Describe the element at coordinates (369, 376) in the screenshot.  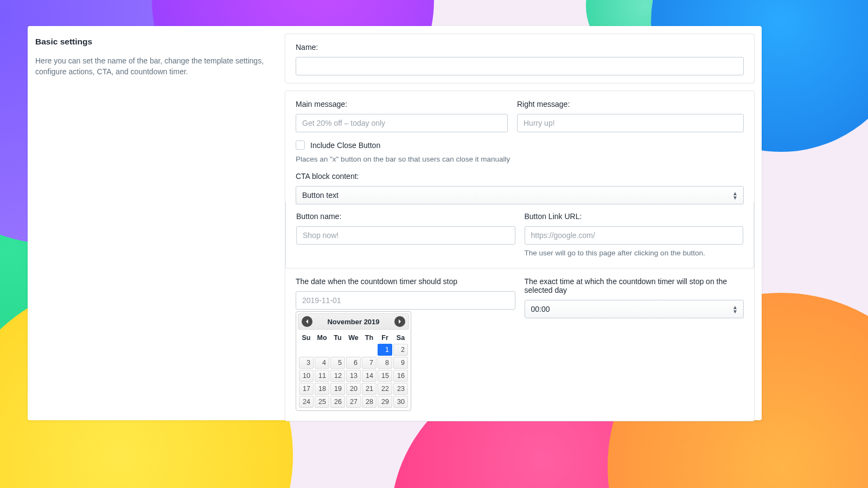
I see `datepicker-day: 14` at that location.